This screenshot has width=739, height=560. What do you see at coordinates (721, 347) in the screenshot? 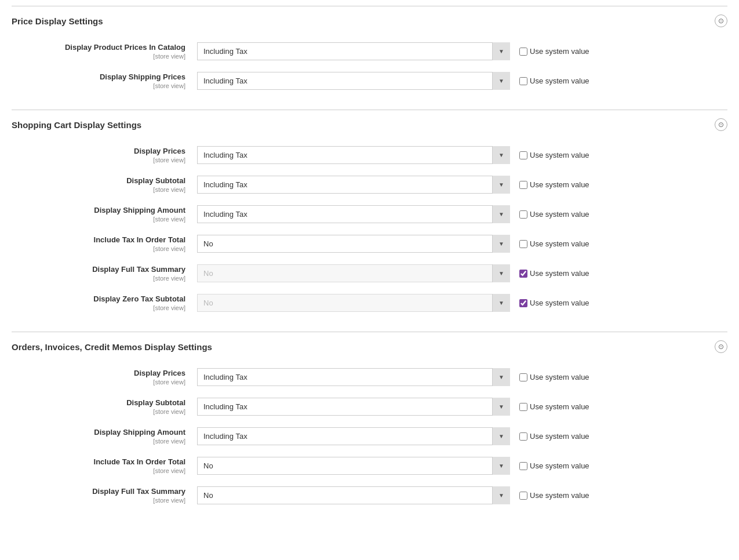
I see `collapse-button-orders-invoices-display: ⊙` at bounding box center [721, 347].